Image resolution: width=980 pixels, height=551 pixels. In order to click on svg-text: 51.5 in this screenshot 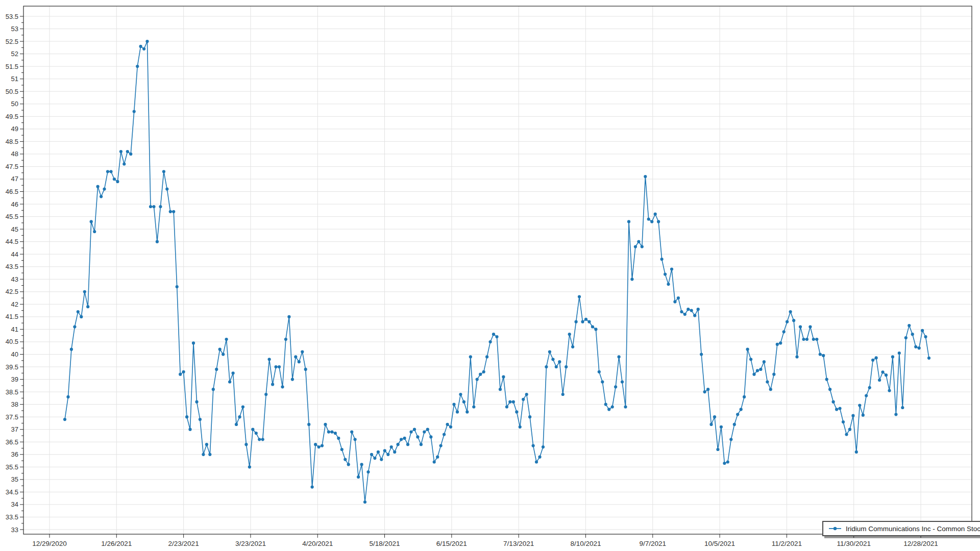, I will do `click(12, 66)`.